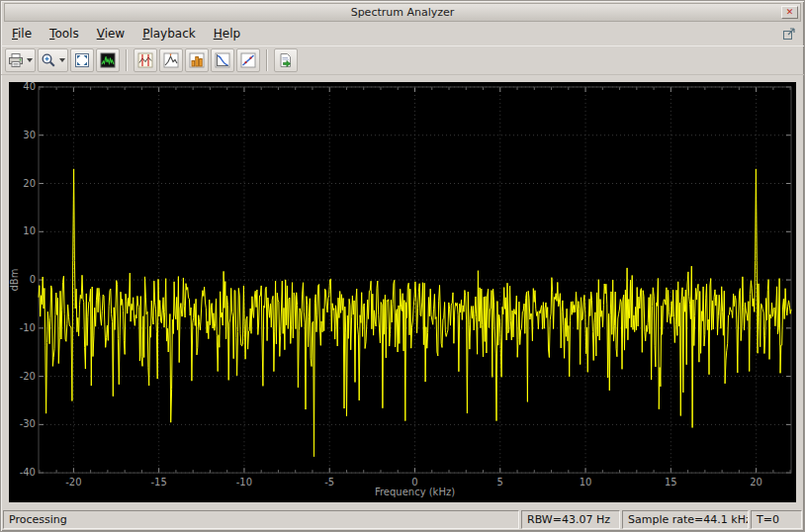 Image resolution: width=805 pixels, height=532 pixels. Describe the element at coordinates (286, 60) in the screenshot. I see `export-icon` at that location.